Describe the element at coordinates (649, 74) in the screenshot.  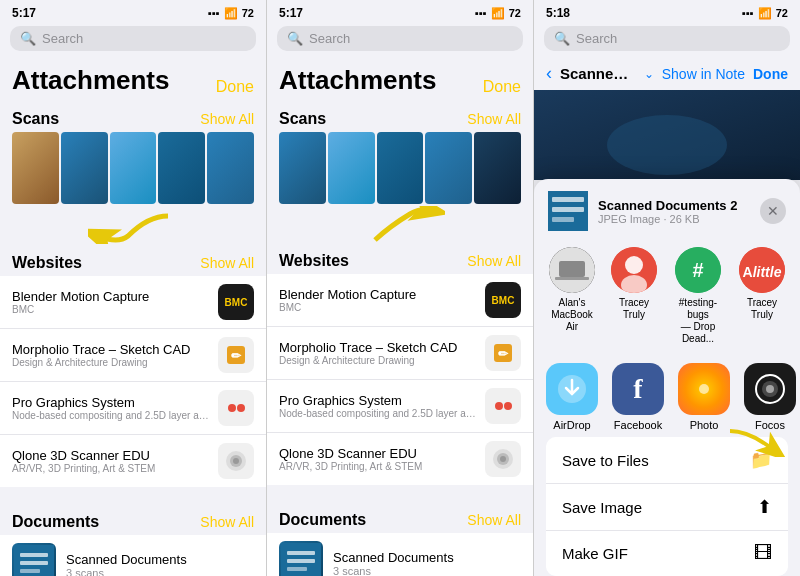
I see `chevron-down-icon: ⌄` at that location.